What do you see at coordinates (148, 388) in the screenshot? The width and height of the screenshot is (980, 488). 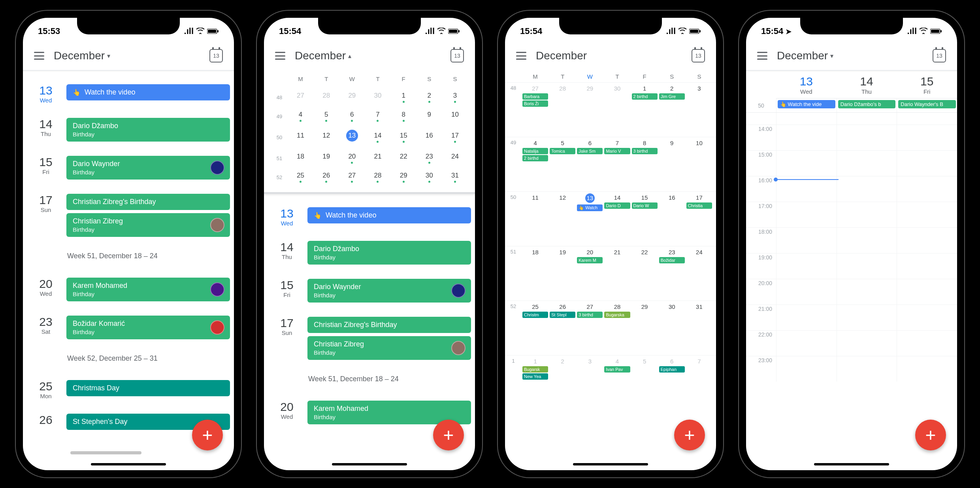 I see `event-chip: Christmas Day` at bounding box center [148, 388].